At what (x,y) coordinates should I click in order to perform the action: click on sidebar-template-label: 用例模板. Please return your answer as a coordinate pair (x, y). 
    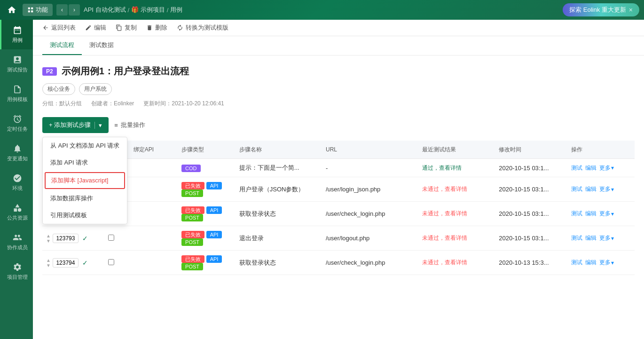
    Looking at the image, I should click on (17, 100).